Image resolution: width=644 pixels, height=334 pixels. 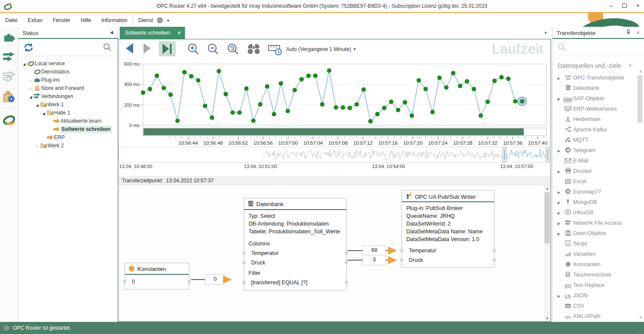 What do you see at coordinates (152, 33) in the screenshot?
I see `tab-sollwerte-schreiben: Sollwerte schreiben ×` at bounding box center [152, 33].